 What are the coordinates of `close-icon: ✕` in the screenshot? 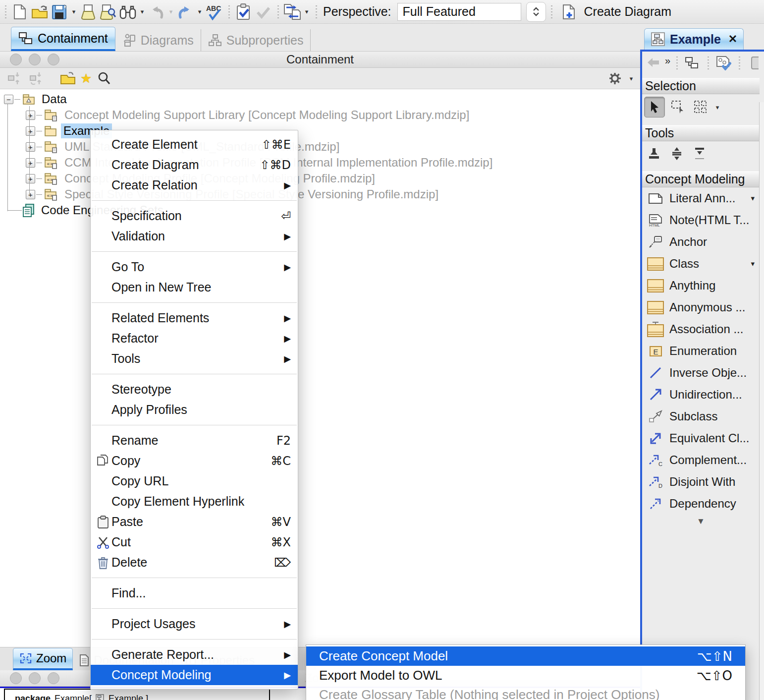 It's located at (733, 39).